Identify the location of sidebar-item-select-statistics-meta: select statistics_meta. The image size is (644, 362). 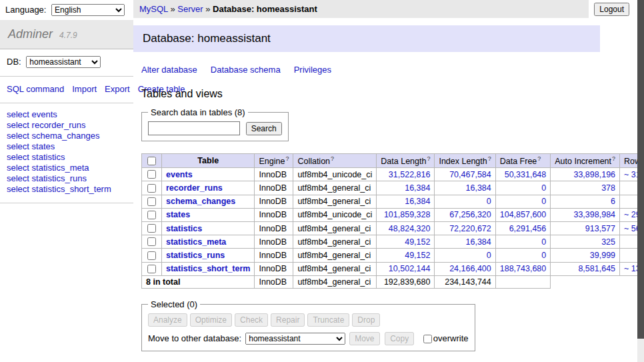
(67, 168).